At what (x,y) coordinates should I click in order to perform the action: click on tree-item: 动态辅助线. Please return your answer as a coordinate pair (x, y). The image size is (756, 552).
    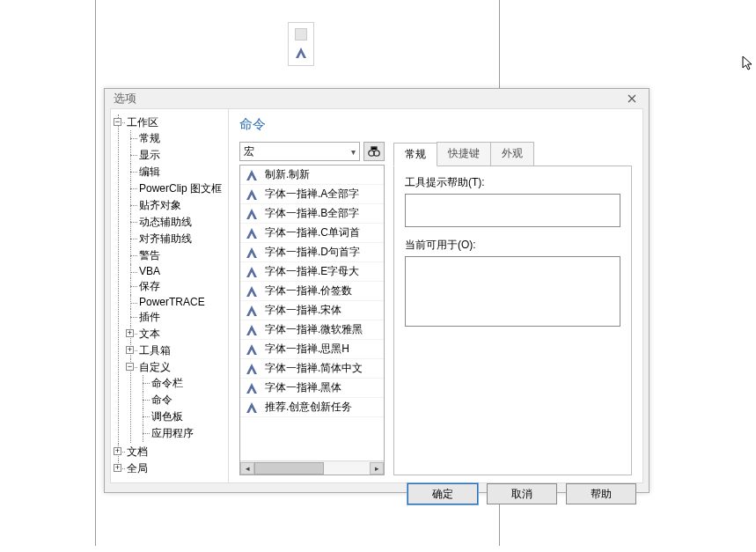
    Looking at the image, I should click on (176, 222).